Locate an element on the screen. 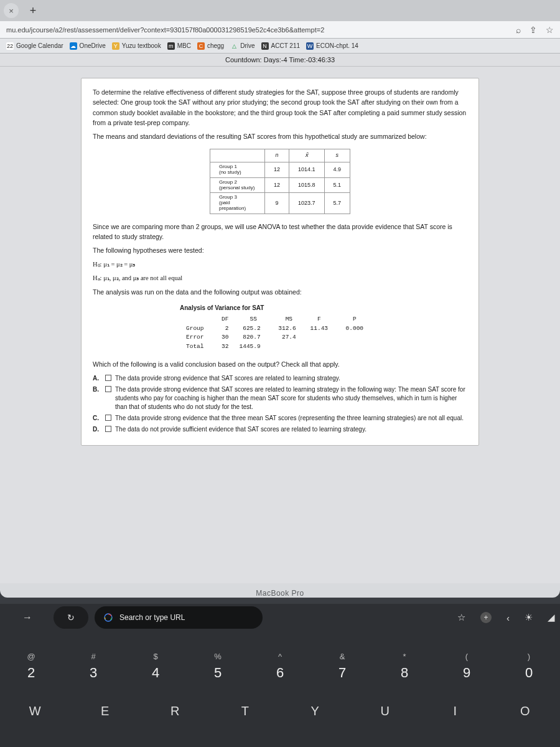 The image size is (560, 747). question-p4: The following hypotheses were tested: is located at coordinates (280, 250).